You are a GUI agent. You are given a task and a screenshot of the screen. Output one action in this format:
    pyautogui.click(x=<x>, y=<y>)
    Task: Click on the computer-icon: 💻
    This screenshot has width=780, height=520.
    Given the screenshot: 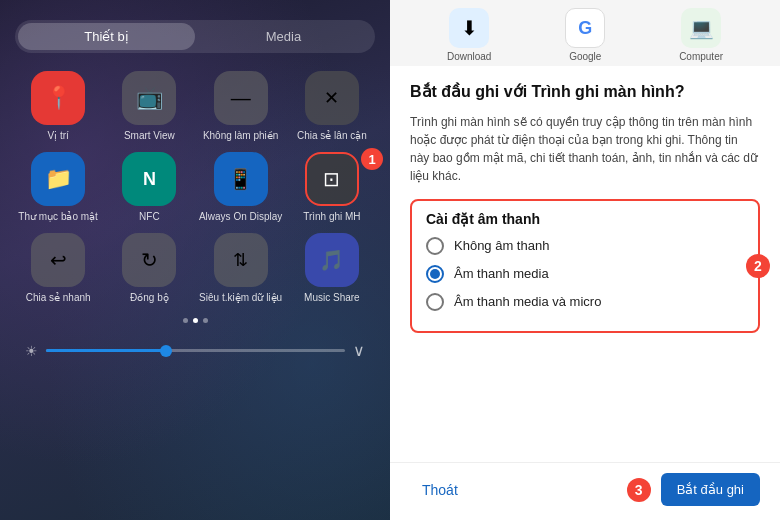 What is the action you would take?
    pyautogui.click(x=702, y=28)
    